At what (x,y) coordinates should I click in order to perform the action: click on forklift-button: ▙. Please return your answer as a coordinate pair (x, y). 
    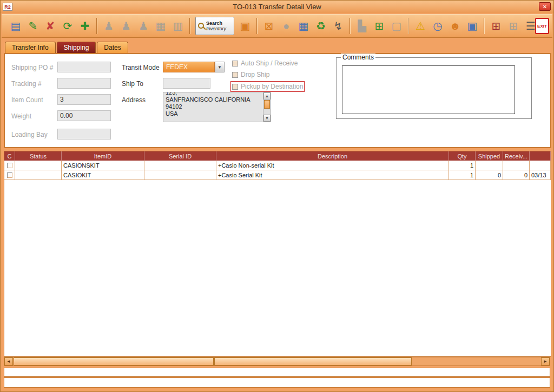
    Looking at the image, I should click on (362, 26).